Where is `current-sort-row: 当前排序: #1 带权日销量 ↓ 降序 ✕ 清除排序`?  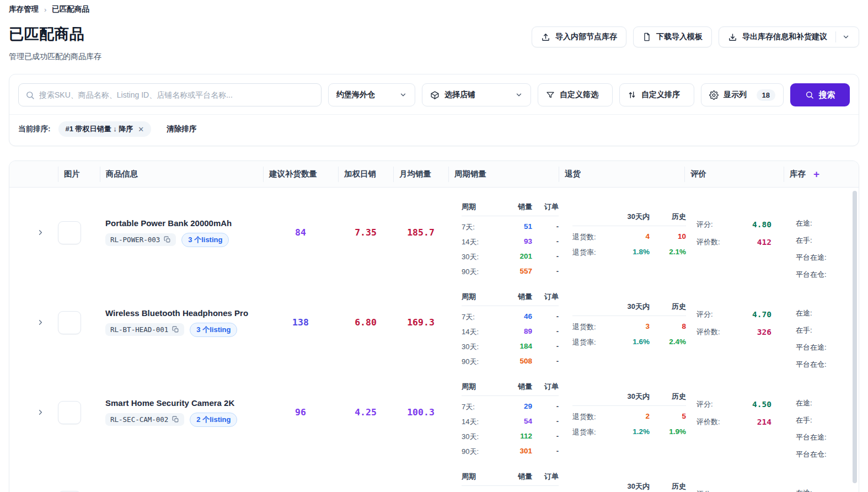
current-sort-row: 当前排序: #1 带权日销量 ↓ 降序 ✕ 清除排序 is located at coordinates (434, 126).